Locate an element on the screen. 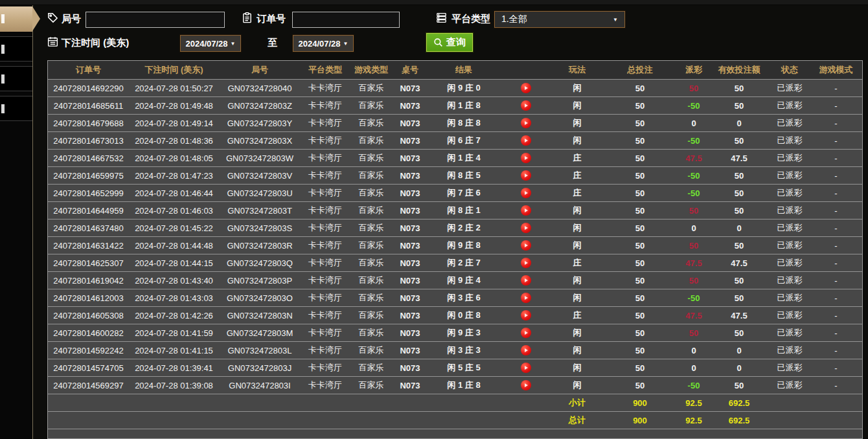 This screenshot has width=868, height=439. date-from-select: 2024/07/28▼ is located at coordinates (211, 43).